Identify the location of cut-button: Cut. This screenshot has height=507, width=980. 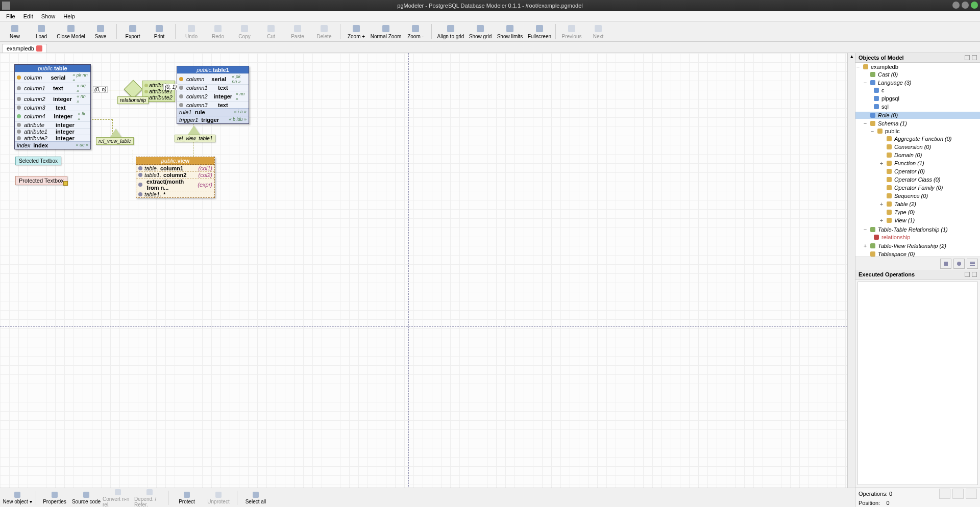
(271, 32).